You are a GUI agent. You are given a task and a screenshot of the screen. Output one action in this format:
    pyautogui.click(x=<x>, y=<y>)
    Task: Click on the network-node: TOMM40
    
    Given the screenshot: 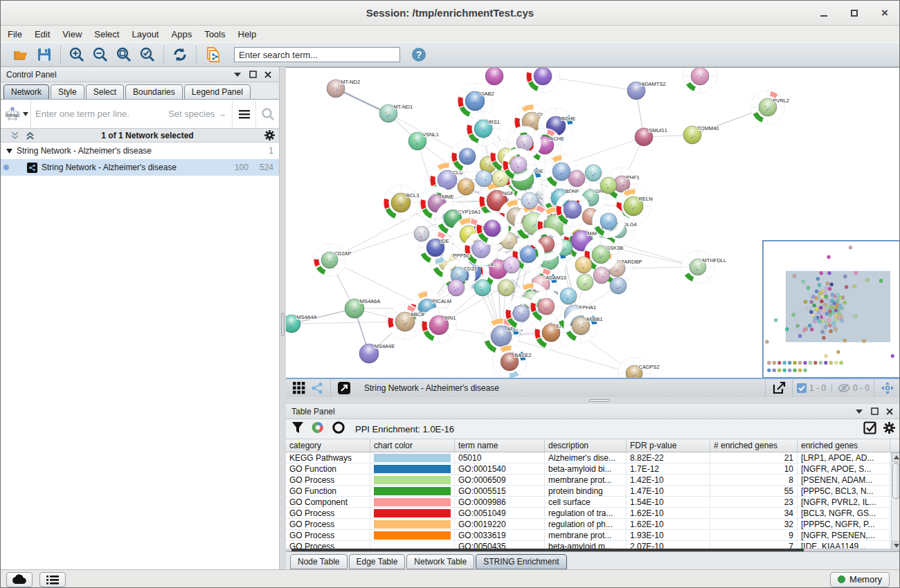 What is the action you would take?
    pyautogui.click(x=701, y=134)
    